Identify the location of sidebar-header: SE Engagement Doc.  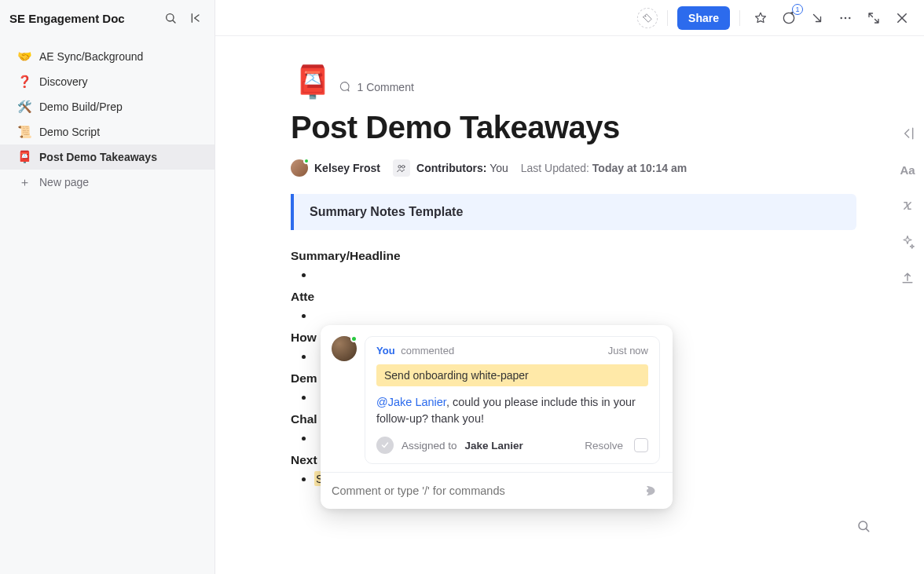
(107, 18).